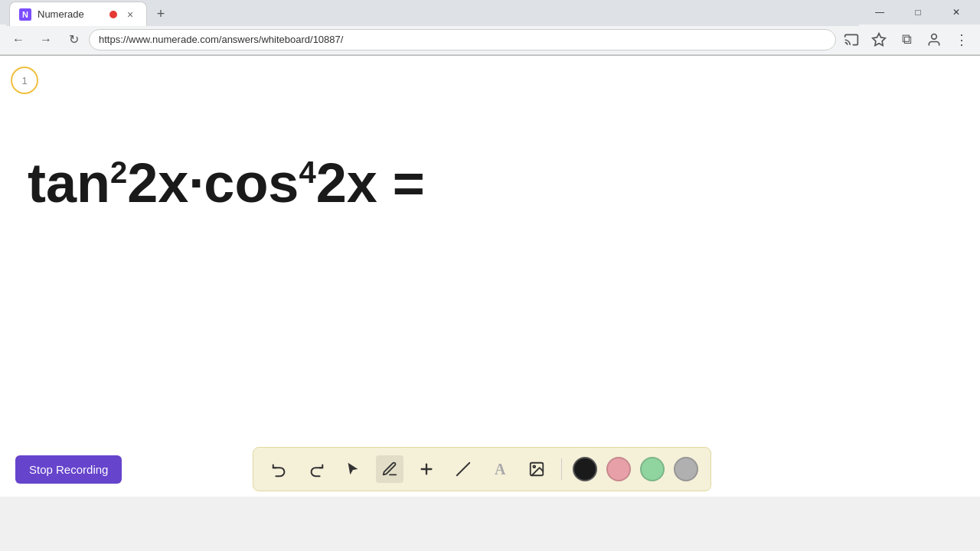 The height and width of the screenshot is (551, 980). Describe the element at coordinates (906, 40) in the screenshot. I see `extensions-icon-button: ⧉` at that location.